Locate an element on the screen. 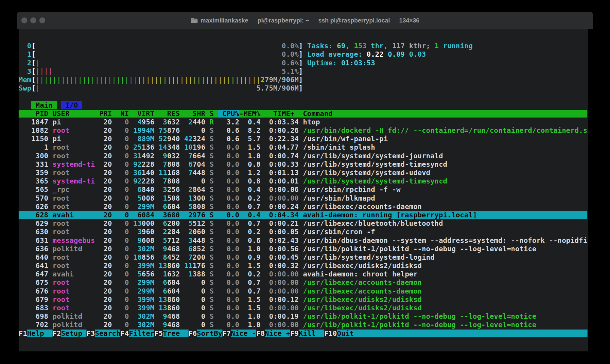  fnkey-f1: F1 is located at coordinates (23, 333).